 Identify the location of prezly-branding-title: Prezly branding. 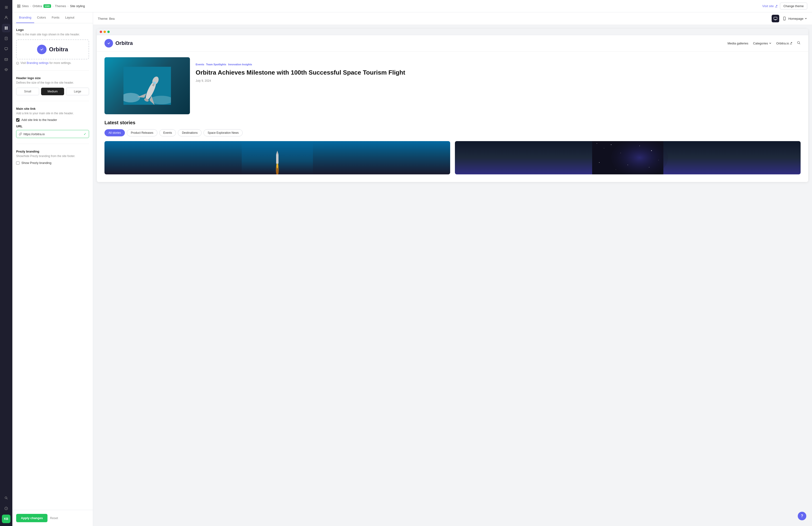
(53, 152).